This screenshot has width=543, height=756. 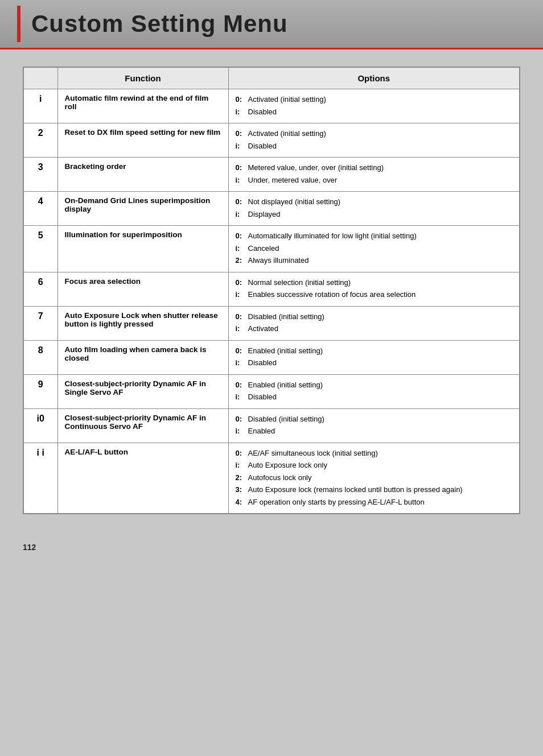 I want to click on function-label: Illumination for superimposition, so click(x=124, y=234).